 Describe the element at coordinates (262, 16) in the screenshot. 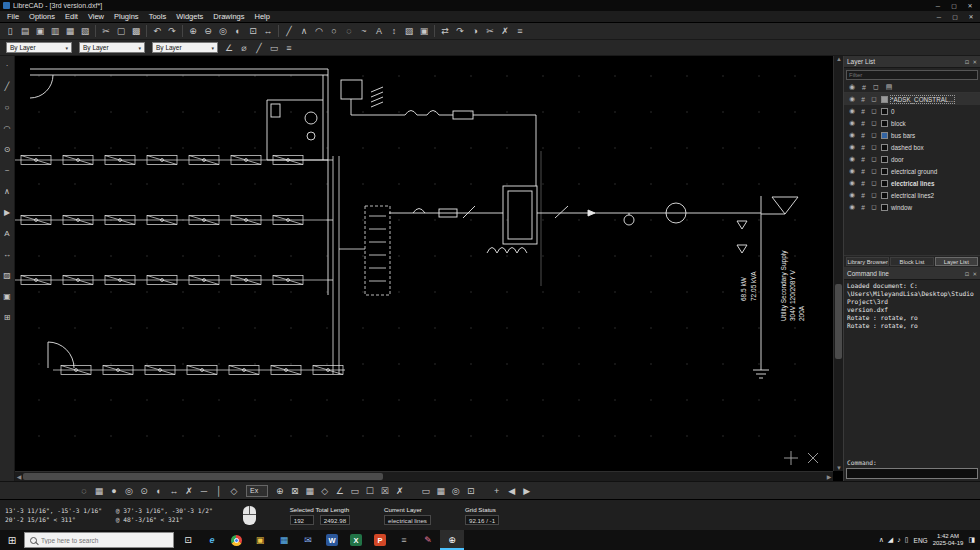

I see `menu-help: Help` at that location.